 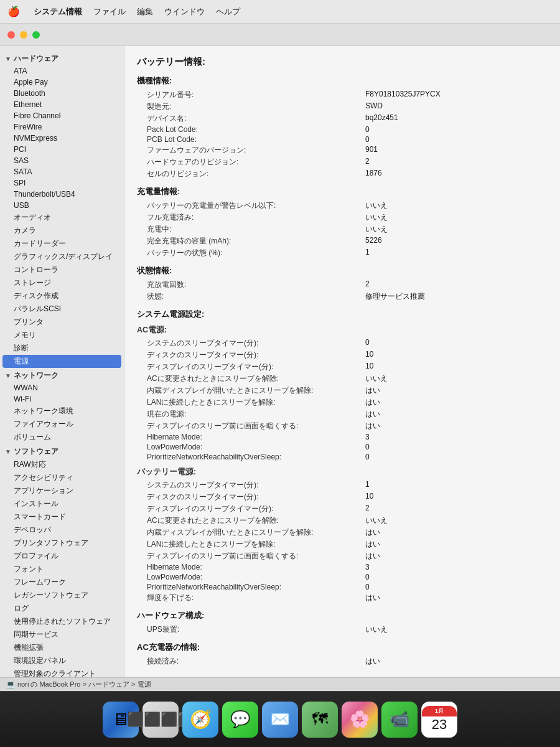 I want to click on sidebar-item-storage: ストレージ, so click(x=62, y=283).